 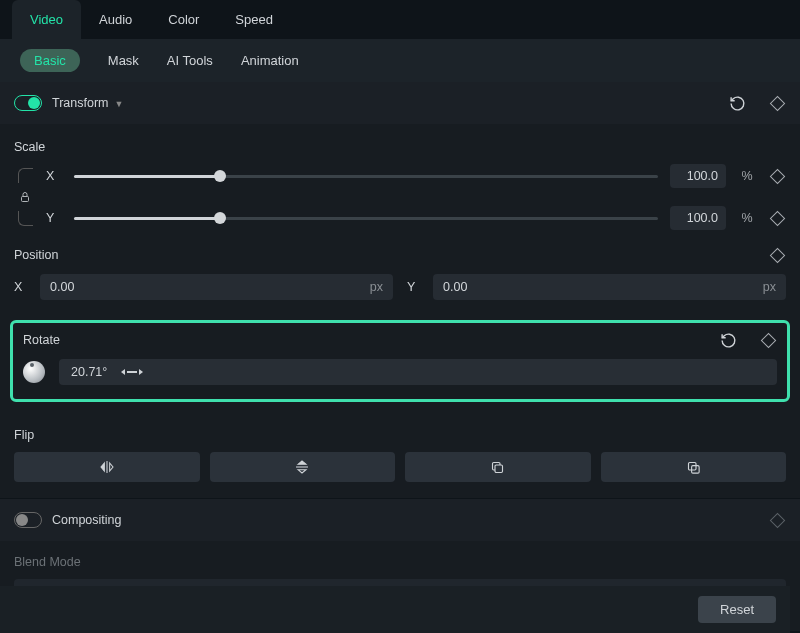 What do you see at coordinates (400, 144) in the screenshot?
I see `scale-label: Scale` at bounding box center [400, 144].